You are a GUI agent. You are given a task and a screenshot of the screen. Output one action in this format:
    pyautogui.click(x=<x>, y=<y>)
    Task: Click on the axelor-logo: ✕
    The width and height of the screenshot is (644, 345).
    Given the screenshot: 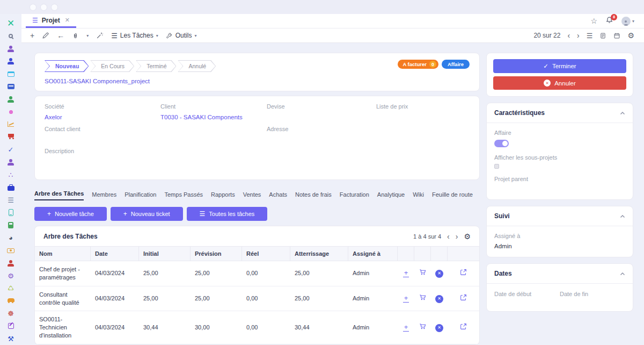 What is the action you would take?
    pyautogui.click(x=11, y=24)
    